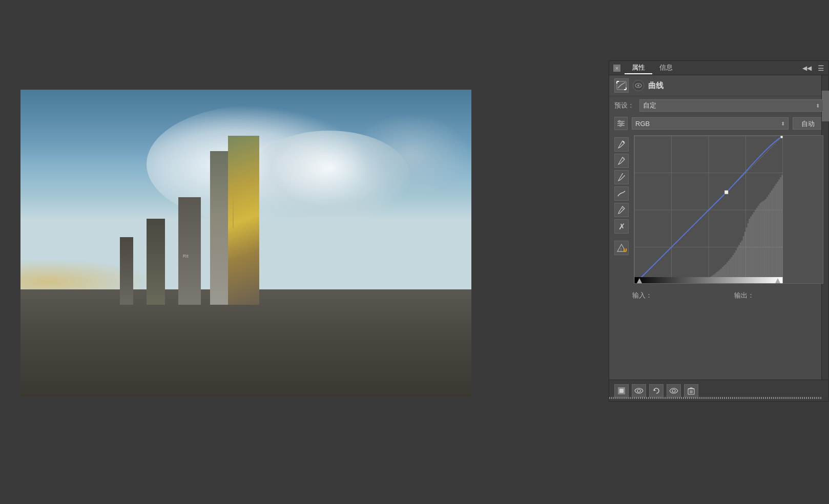 This screenshot has height=504, width=829. What do you see at coordinates (719, 106) in the screenshot?
I see `preset-row: 预设： 自定 ⬍` at bounding box center [719, 106].